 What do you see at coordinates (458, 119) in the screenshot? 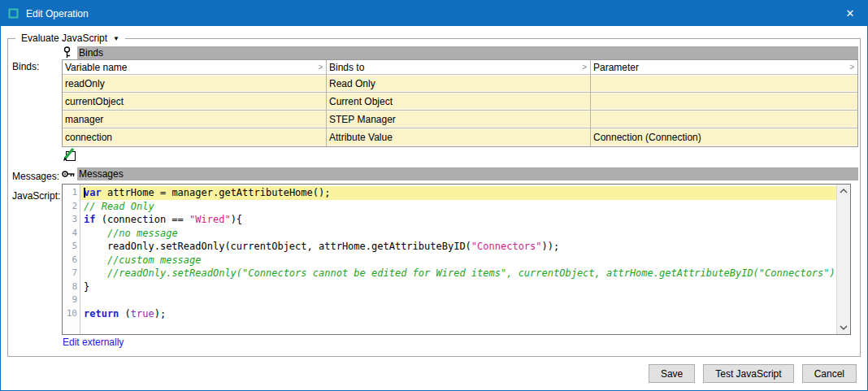
I see `table-cell: STEP Manager` at bounding box center [458, 119].